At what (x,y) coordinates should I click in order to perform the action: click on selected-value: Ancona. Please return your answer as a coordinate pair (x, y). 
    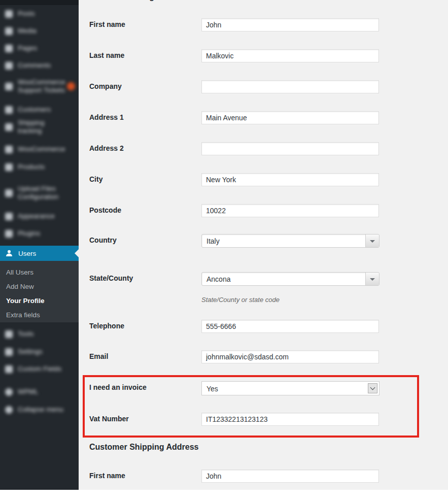
    Looking at the image, I should click on (218, 279).